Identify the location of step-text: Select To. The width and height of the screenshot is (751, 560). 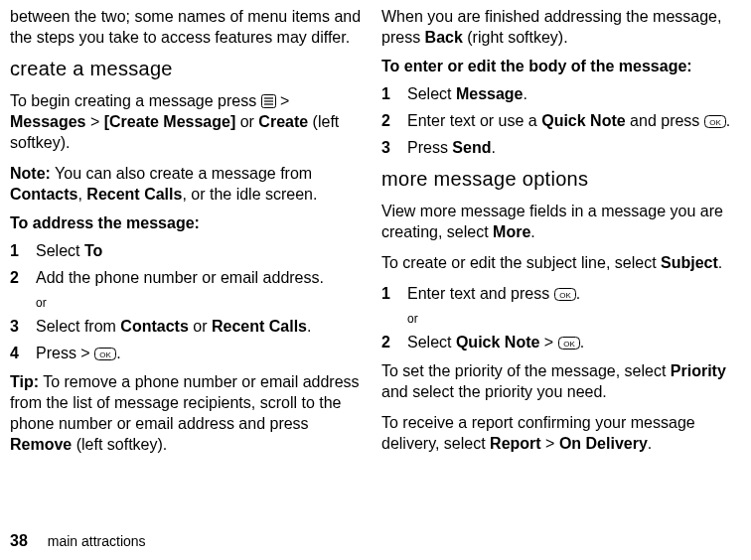
(199, 250).